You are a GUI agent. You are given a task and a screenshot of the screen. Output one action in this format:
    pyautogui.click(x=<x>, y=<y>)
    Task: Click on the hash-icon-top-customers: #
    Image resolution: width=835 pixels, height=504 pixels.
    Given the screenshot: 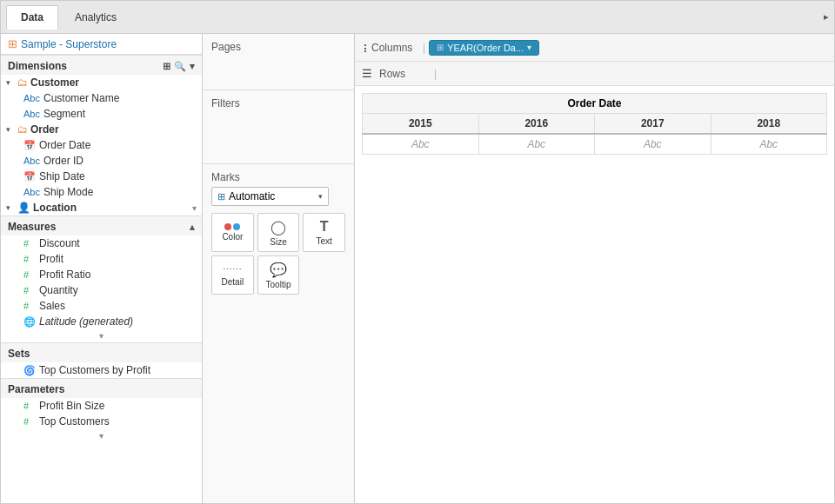 What is the action you would take?
    pyautogui.click(x=30, y=421)
    